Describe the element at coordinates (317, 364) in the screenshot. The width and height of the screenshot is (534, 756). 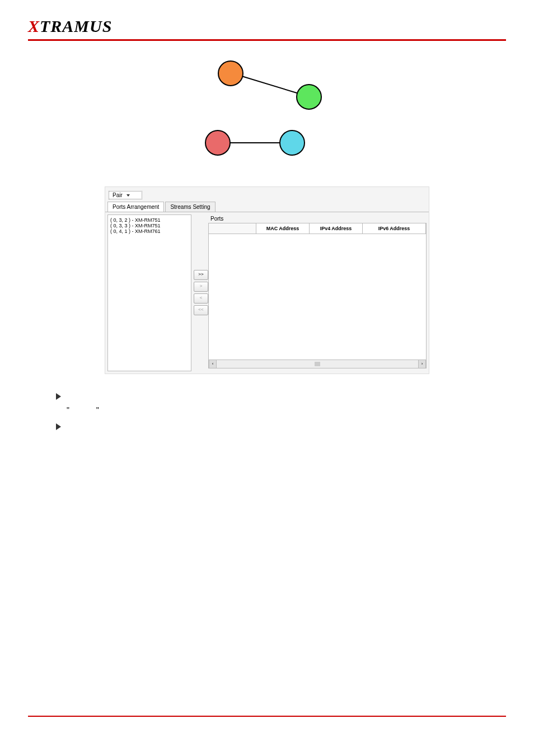
I see `scroll-thumb` at that location.